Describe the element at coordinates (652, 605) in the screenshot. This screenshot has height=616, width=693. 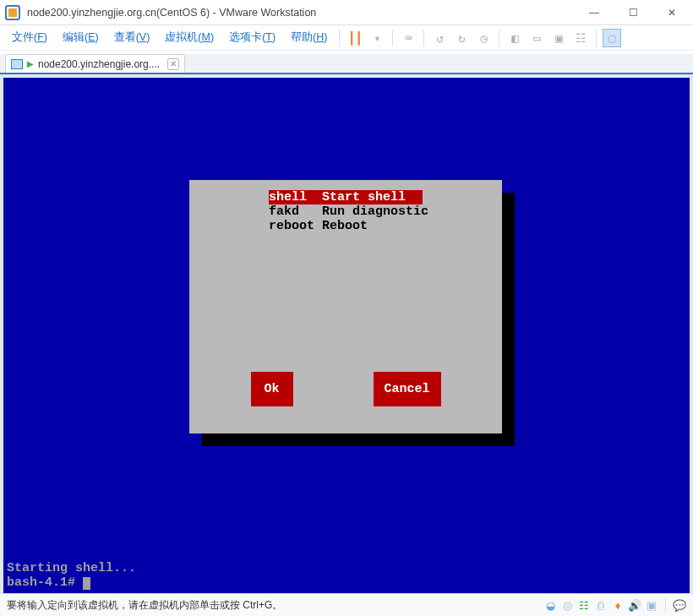
I see `display-icon: ▣` at that location.